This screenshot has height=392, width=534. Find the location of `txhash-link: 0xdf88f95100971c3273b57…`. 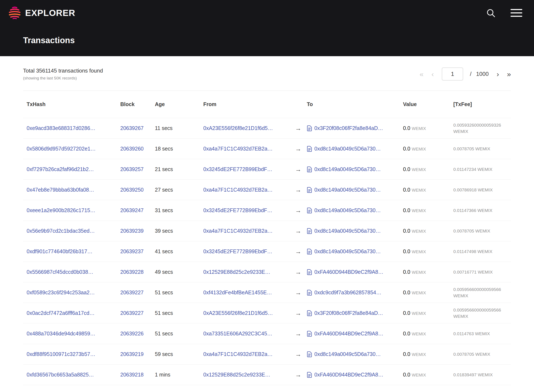

txhash-link: 0xdf88f95100971c3273b57… is located at coordinates (61, 354).